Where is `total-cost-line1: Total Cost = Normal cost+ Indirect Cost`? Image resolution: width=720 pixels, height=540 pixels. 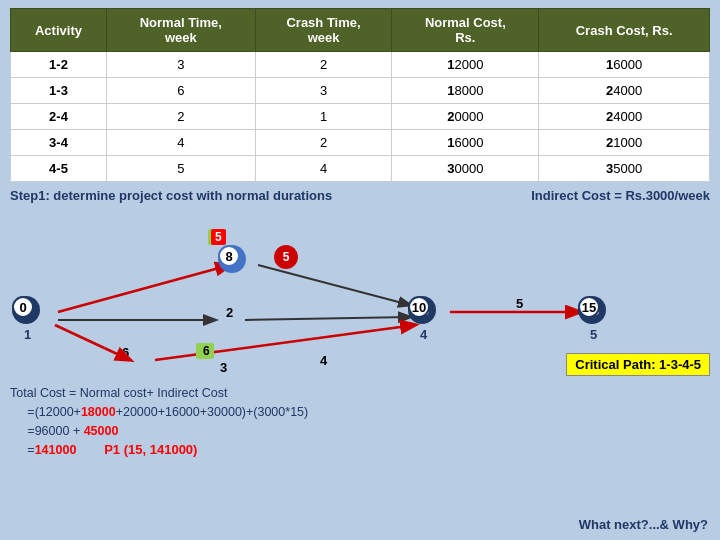 total-cost-line1: Total Cost = Normal cost+ Indirect Cost is located at coordinates (360, 394).